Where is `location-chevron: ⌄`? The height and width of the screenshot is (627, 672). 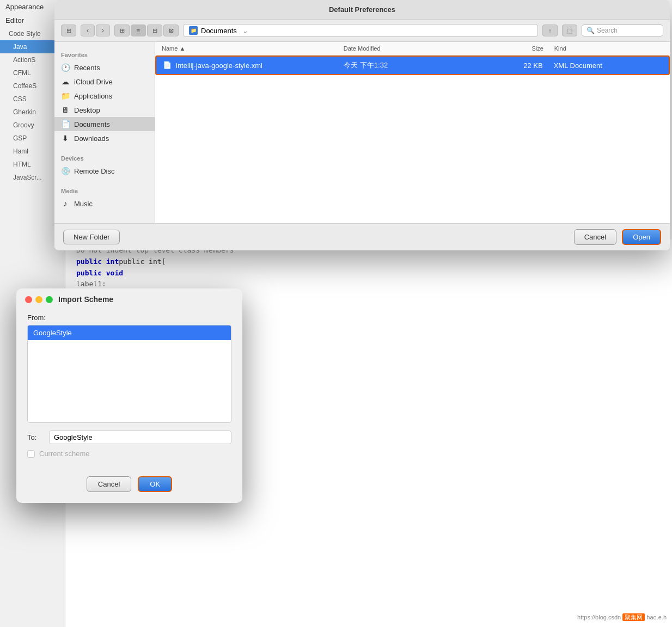
location-chevron: ⌄ is located at coordinates (245, 30).